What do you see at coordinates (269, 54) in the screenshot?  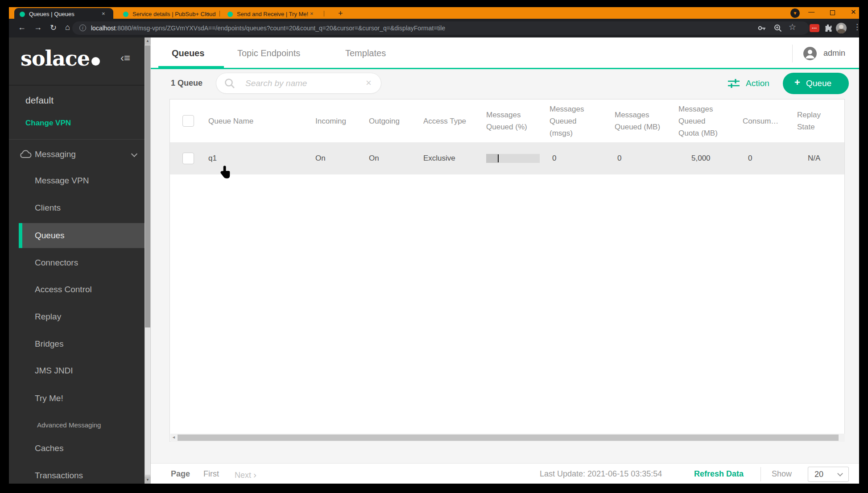 I see `tab-topic-endpoints: Topic Endpoints` at bounding box center [269, 54].